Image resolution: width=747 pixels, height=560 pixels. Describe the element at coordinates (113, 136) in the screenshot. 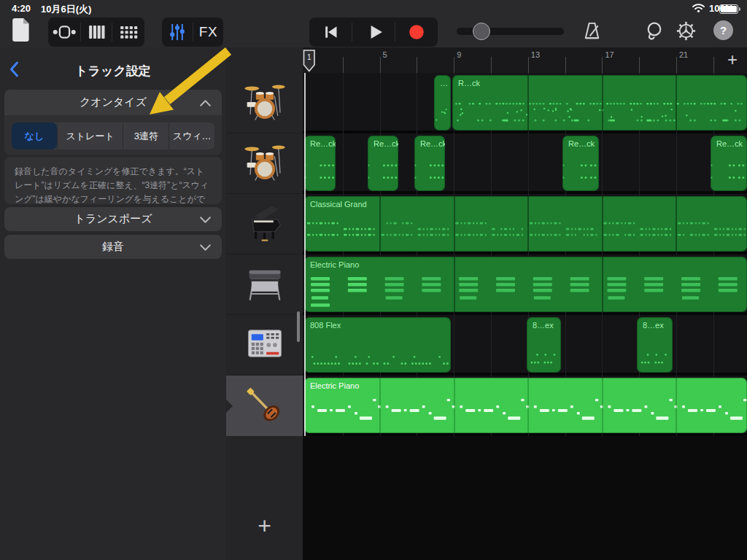

I see `quantize-section-body: なしストレート3連符スウィ…` at that location.